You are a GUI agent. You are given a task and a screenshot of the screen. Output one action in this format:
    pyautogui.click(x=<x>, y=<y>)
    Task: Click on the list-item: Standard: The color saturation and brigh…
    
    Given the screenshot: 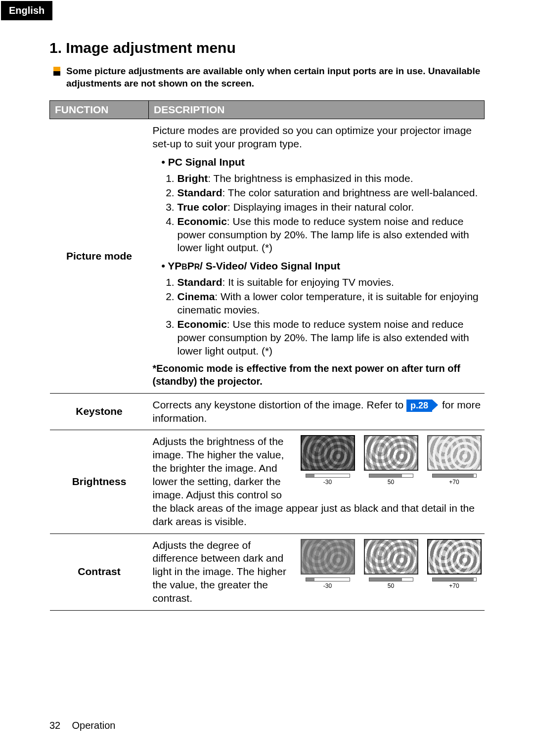 What is the action you would take?
    pyautogui.click(x=329, y=193)
    